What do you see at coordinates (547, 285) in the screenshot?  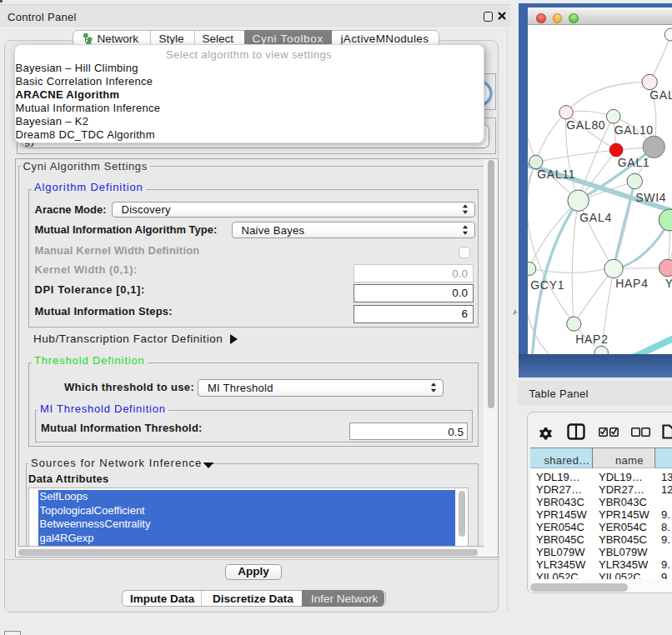 I see `svg-text: GCY1` at bounding box center [547, 285].